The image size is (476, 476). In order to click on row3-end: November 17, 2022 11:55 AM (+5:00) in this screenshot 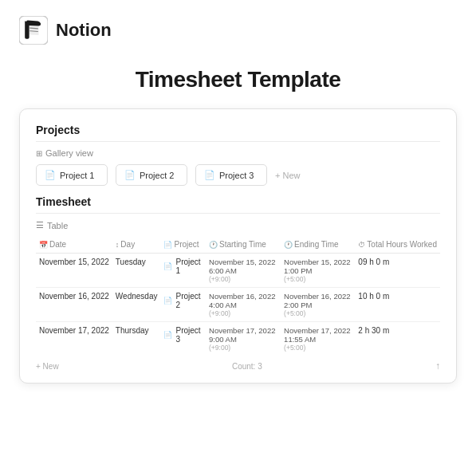, I will do `click(317, 340)`.